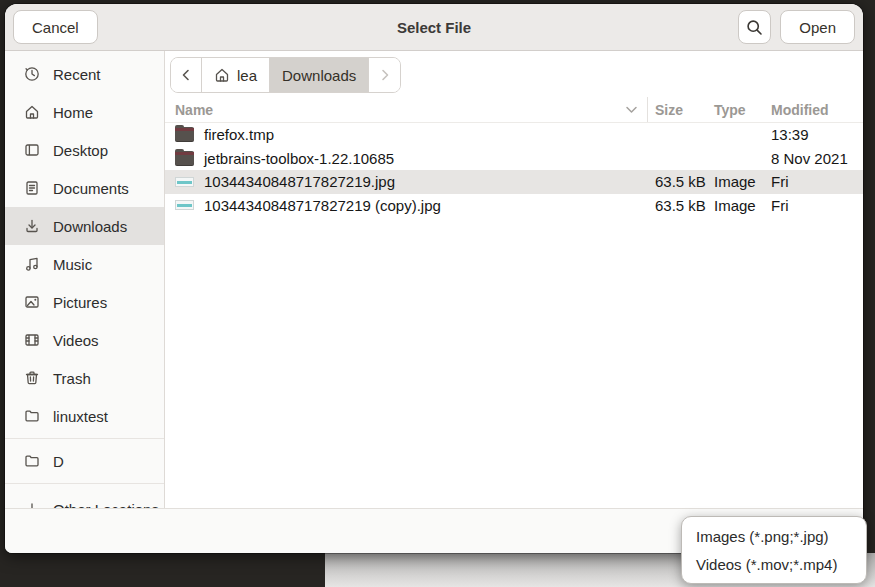 Image resolution: width=875 pixels, height=587 pixels. What do you see at coordinates (77, 74) in the screenshot?
I see `sidebar-item-label: Recent` at bounding box center [77, 74].